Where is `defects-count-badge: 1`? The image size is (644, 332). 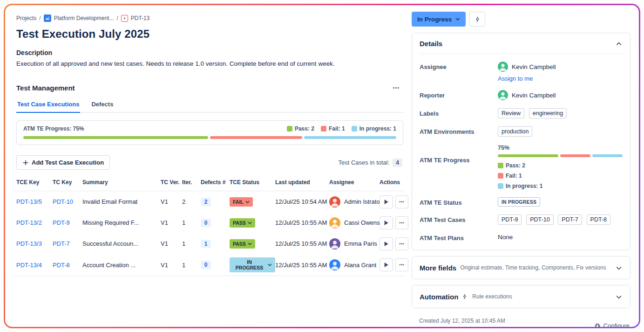
defects-count-badge: 1 is located at coordinates (206, 244).